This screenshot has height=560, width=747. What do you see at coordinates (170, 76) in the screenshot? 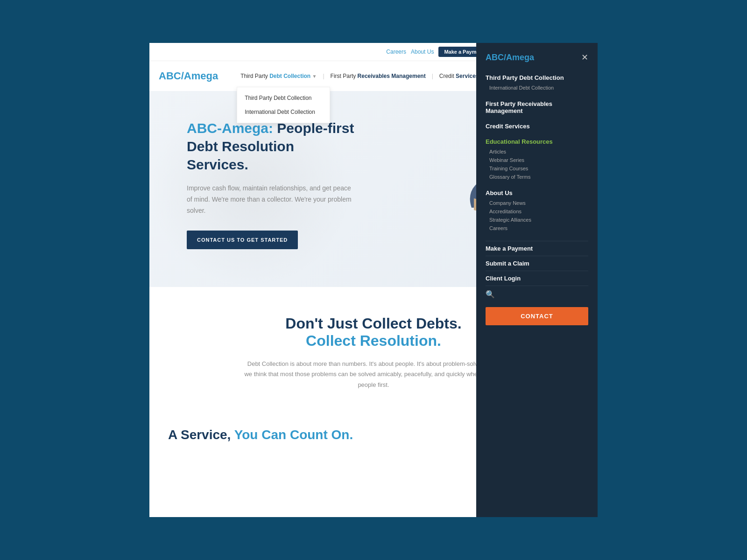
I see `logo-part1: ABC` at bounding box center [170, 76].